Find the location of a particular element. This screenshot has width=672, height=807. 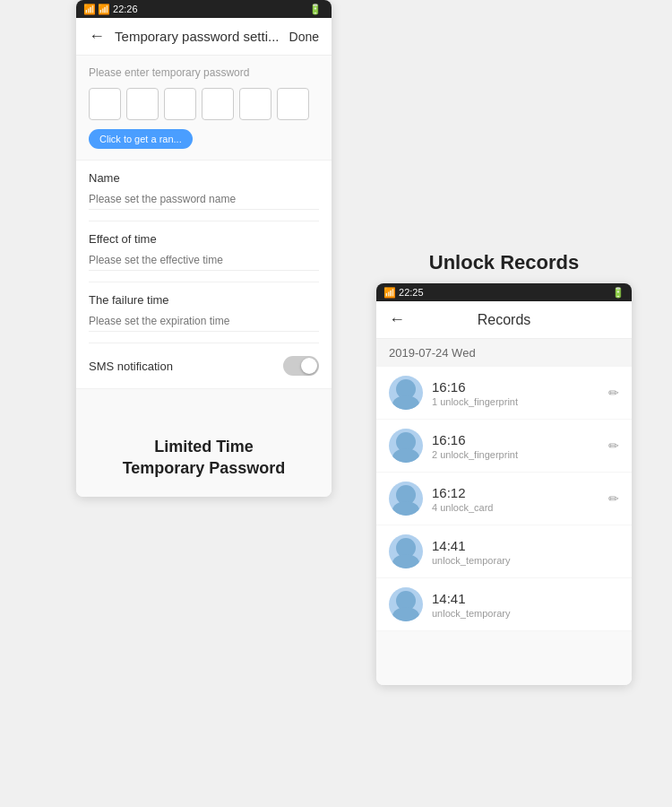

signal-icon: 📶 is located at coordinates (90, 9).